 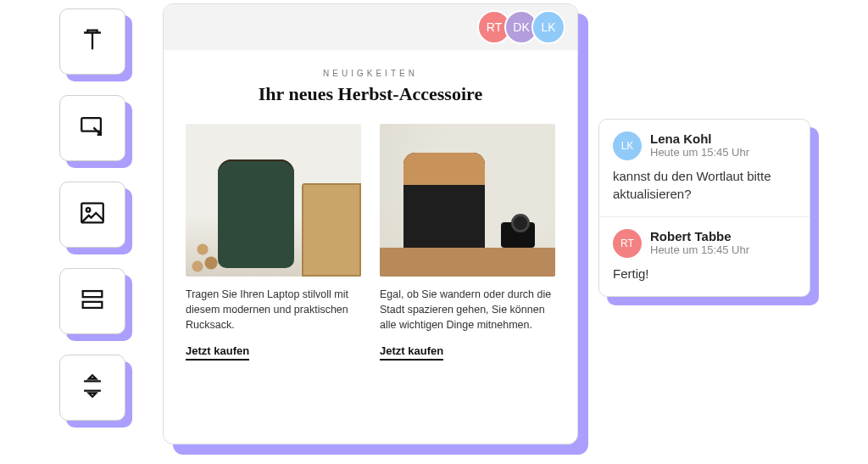 What do you see at coordinates (92, 388) in the screenshot?
I see `spacer-icon` at bounding box center [92, 388].